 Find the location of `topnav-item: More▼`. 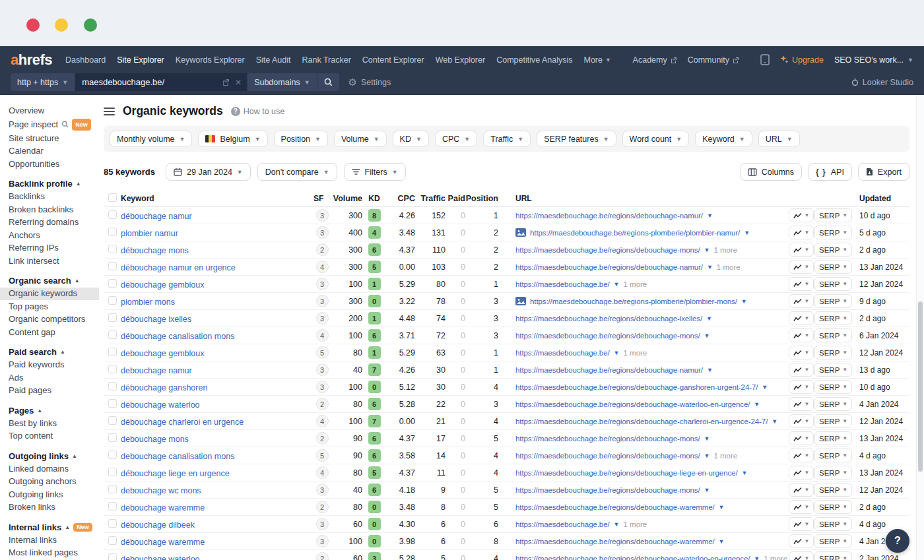

topnav-item: More▼ is located at coordinates (597, 60).